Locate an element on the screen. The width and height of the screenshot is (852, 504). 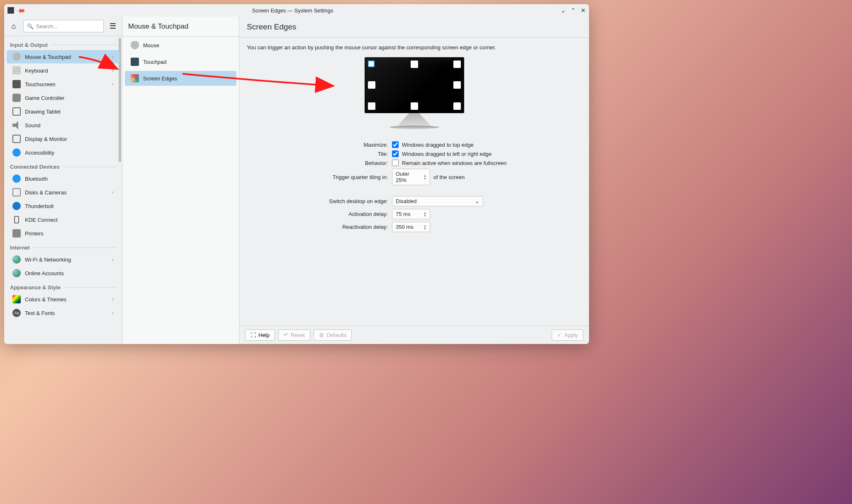
sidebar-item-accessibility: Accessibility is located at coordinates (63, 153).